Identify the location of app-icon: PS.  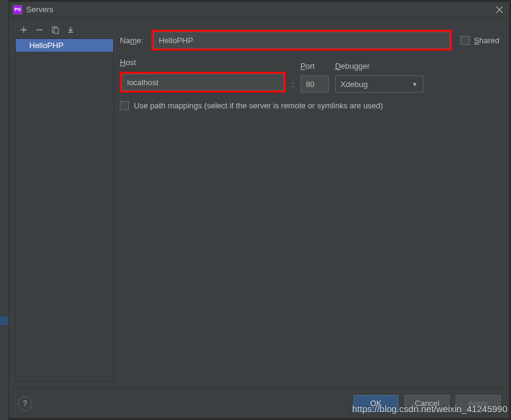
(18, 10).